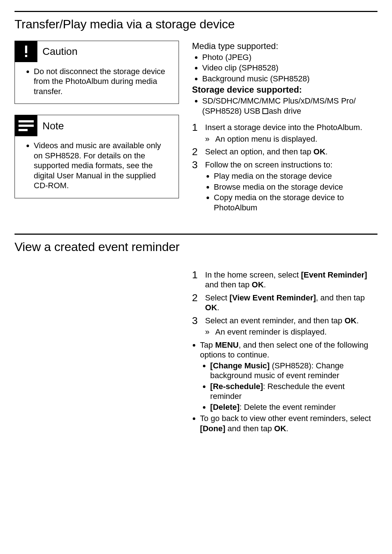  I want to click on s2-step2-b: [View Event Reminder], so click(273, 298).